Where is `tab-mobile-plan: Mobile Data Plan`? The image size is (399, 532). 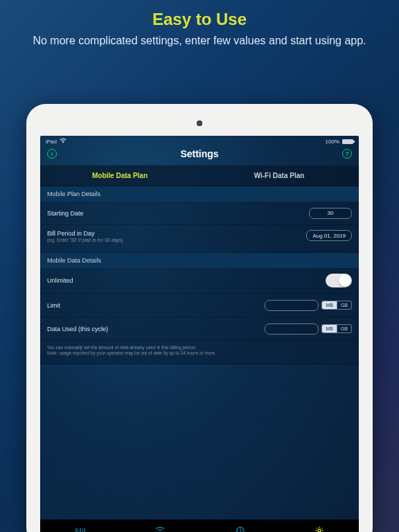
tab-mobile-plan: Mobile Data Plan is located at coordinates (120, 176).